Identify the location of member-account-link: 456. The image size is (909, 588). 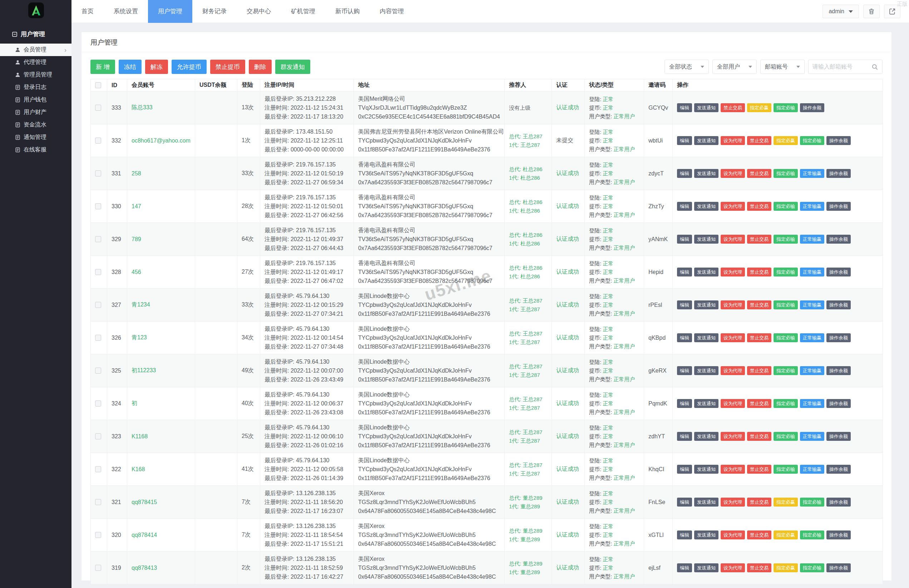
(136, 272).